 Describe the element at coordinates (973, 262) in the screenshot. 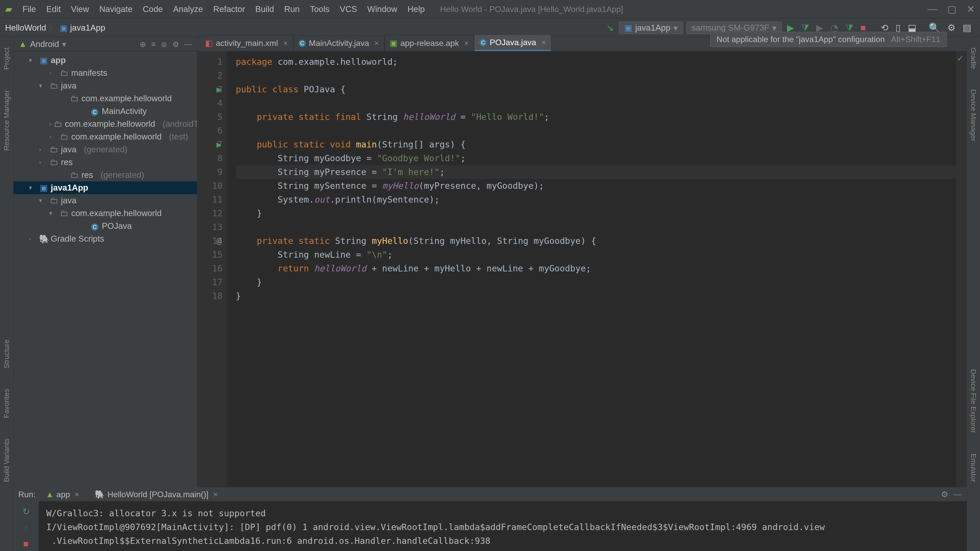

I see `right-tool-strip: Gradle Device Manager Device File Explor…` at that location.